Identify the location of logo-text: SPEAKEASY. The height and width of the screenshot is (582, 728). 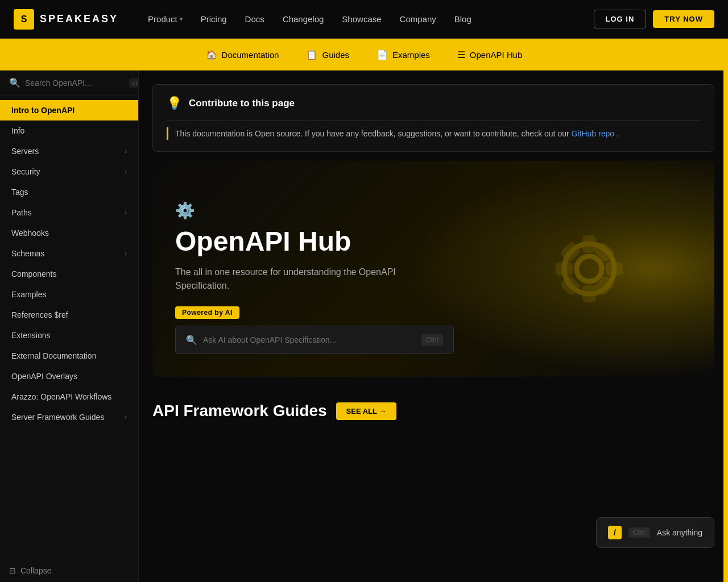
(79, 19).